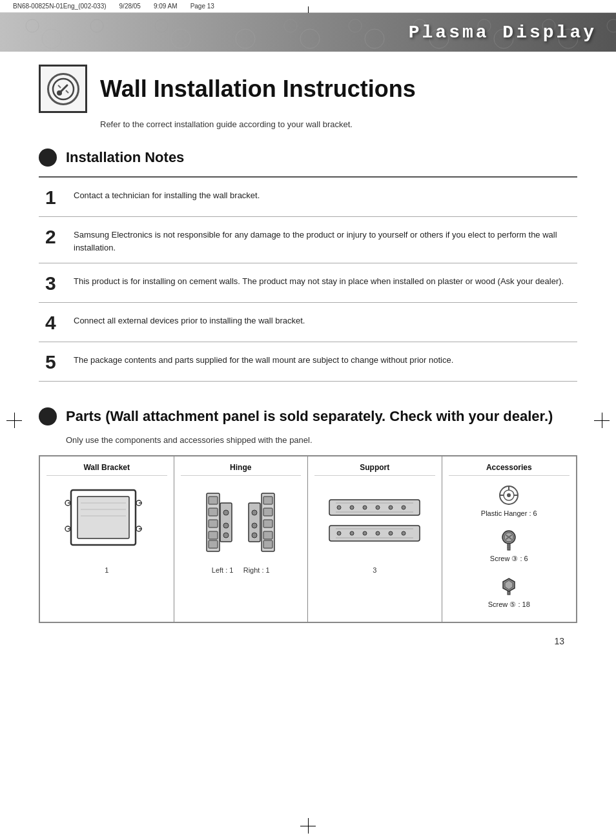 The height and width of the screenshot is (840, 616). I want to click on note-text-1: Contact a technician for installing the …, so click(167, 194).